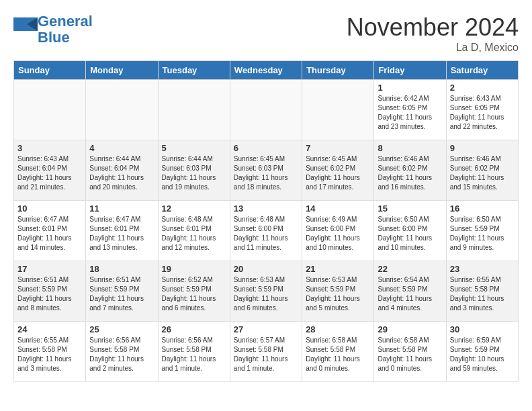 The height and width of the screenshot is (411, 532). What do you see at coordinates (338, 329) in the screenshot?
I see `day-number: 28` at bounding box center [338, 329].